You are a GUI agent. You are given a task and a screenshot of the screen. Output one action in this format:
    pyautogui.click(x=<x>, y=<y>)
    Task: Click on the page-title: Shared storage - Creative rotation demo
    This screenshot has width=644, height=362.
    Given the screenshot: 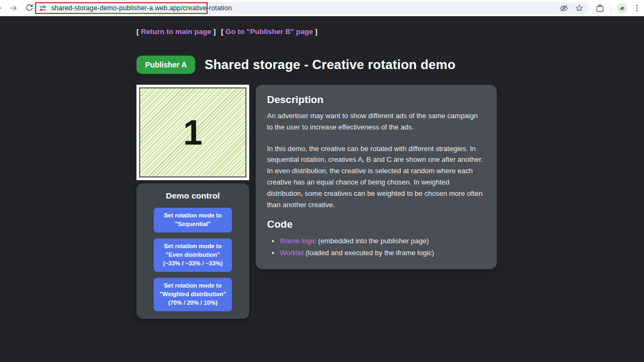 What is the action you would take?
    pyautogui.click(x=330, y=65)
    